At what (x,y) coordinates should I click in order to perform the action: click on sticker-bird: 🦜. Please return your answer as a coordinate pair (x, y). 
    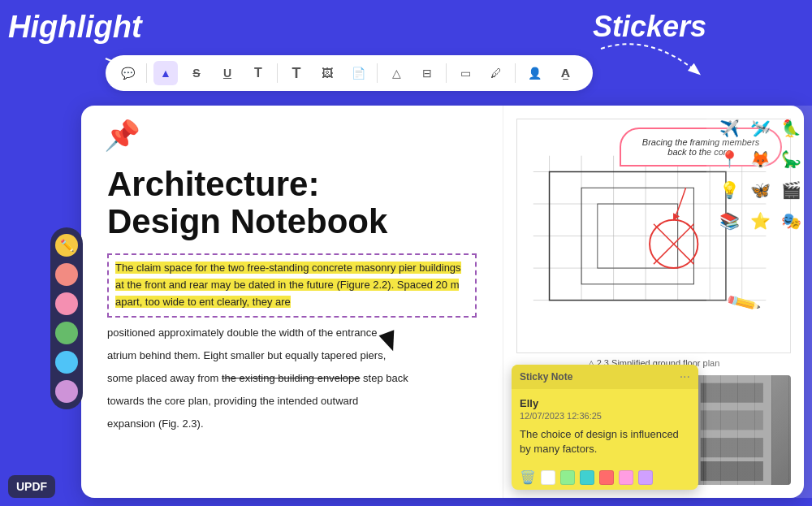
    Looking at the image, I should click on (791, 128).